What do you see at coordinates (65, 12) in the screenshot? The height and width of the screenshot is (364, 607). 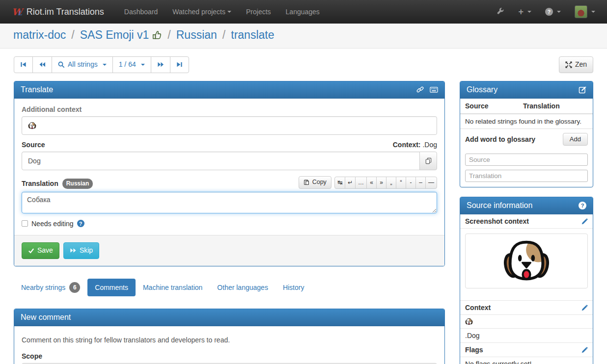 I see `brand-title: Riot.im Translations` at bounding box center [65, 12].